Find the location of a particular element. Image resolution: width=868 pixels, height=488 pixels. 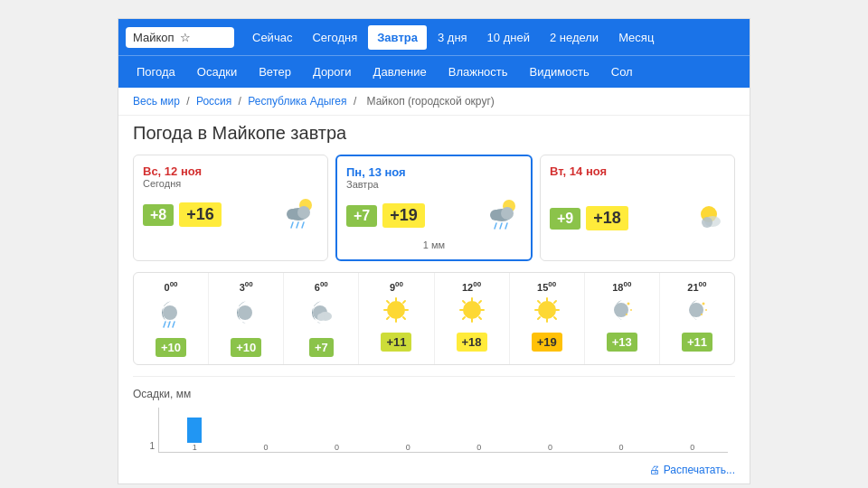

tab-zavtra: Завтра is located at coordinates (398, 38).